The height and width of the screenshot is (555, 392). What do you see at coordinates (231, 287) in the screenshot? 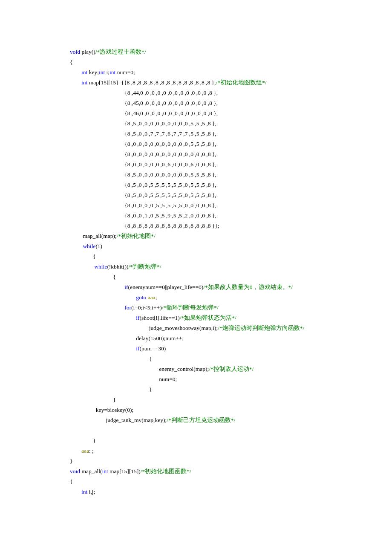
I see `code-line: if(enemynum==0||player_life==0)/*如果敌人数量为…` at bounding box center [231, 287].